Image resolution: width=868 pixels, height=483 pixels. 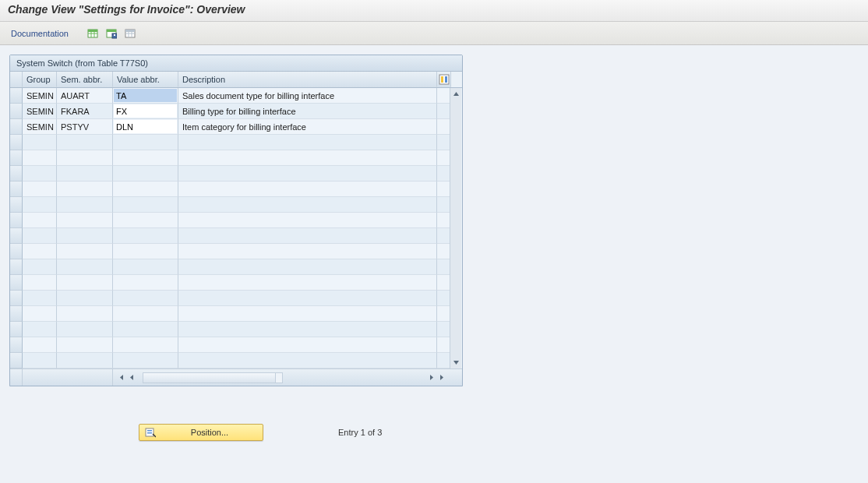 I want to click on column-header-value-abbr: Value abbr., so click(x=146, y=79).